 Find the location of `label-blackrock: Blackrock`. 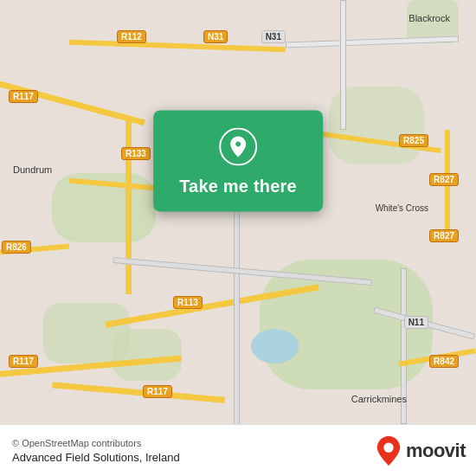

label-blackrock: Blackrock is located at coordinates (429, 18).